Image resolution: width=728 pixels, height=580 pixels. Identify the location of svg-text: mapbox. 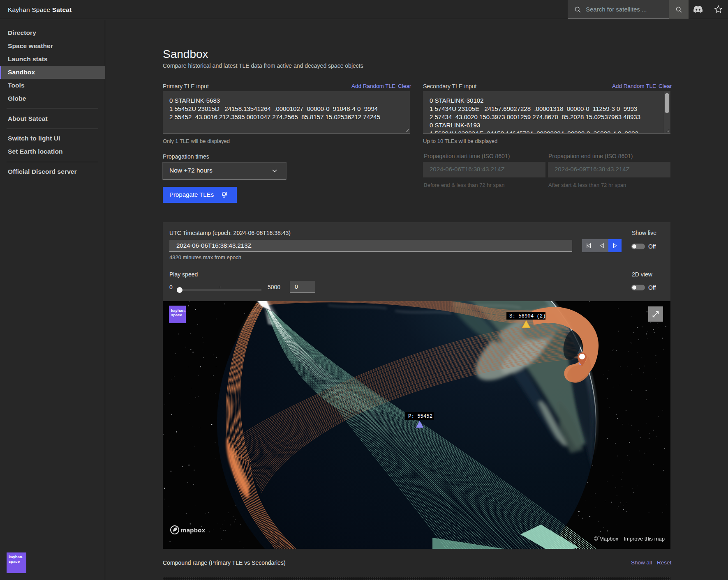
(193, 530).